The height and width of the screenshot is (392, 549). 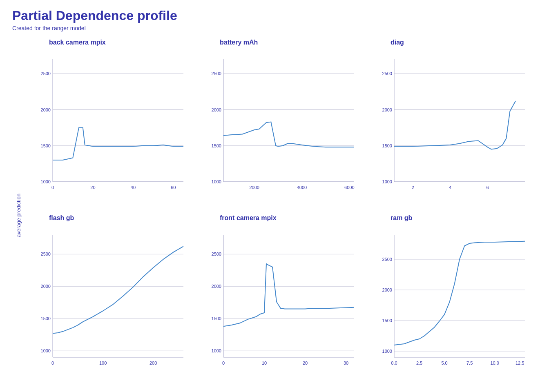 What do you see at coordinates (274, 16) in the screenshot?
I see `page-title: Partial Dependence profile` at bounding box center [274, 16].